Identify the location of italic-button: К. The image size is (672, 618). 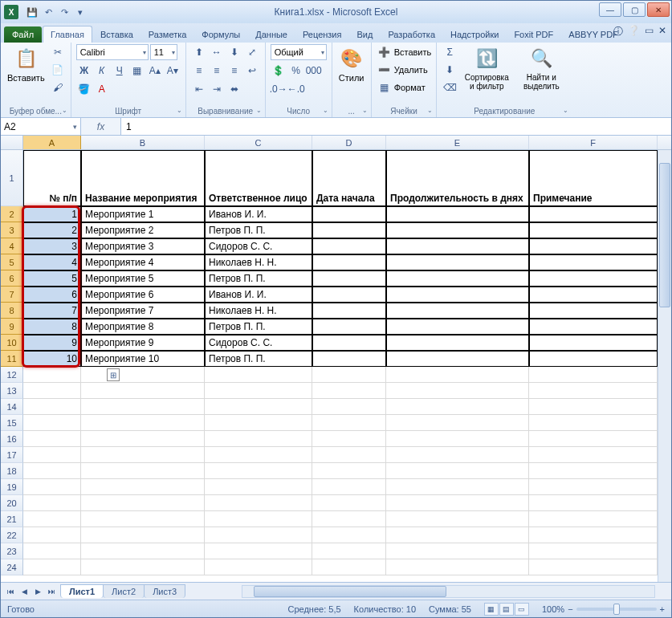
(102, 71).